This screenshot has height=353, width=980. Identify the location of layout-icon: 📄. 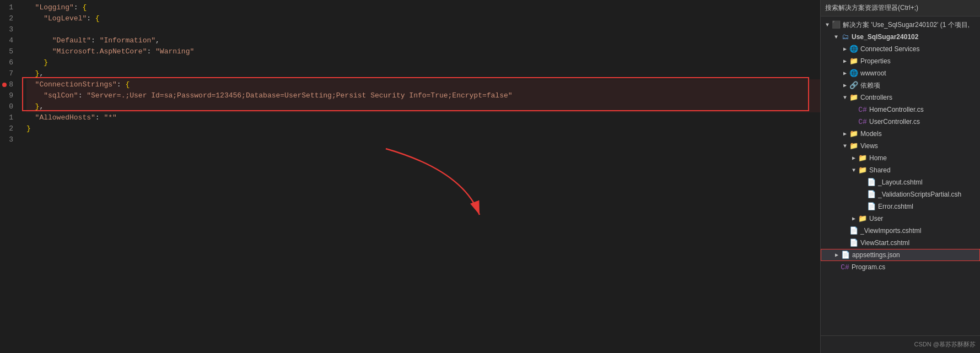
(871, 182).